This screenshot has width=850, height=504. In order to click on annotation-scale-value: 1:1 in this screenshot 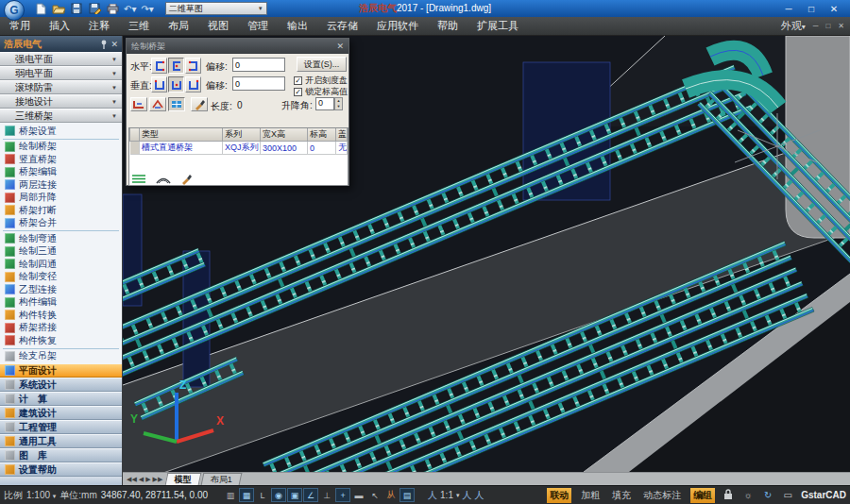, I will do `click(447, 495)`.